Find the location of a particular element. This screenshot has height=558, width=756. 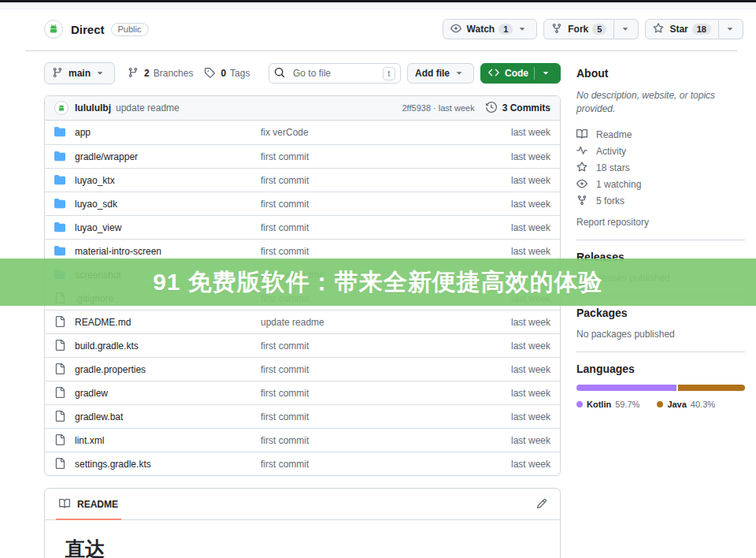

report-repository-link: Report repository is located at coordinates (613, 222).